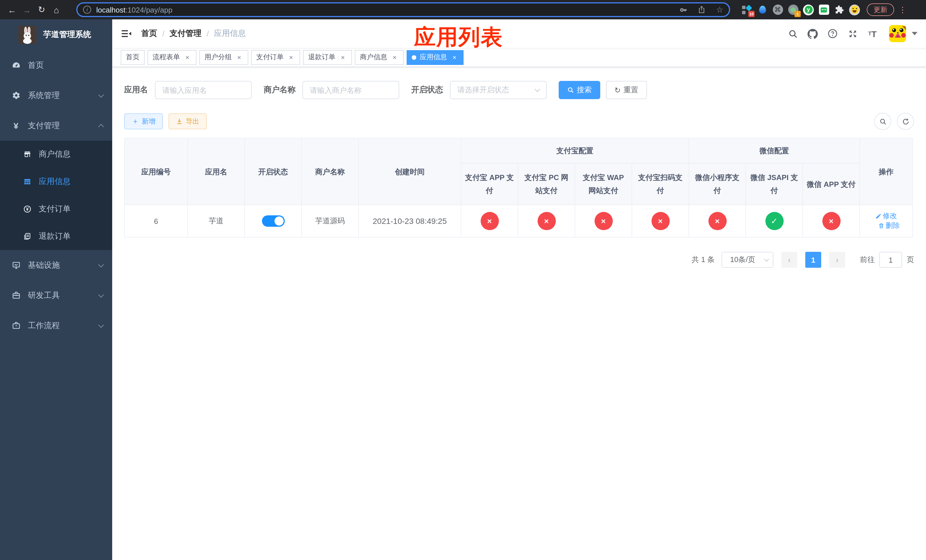  What do you see at coordinates (604, 221) in the screenshot?
I see `alipay-wap-status-icon: ×` at bounding box center [604, 221].